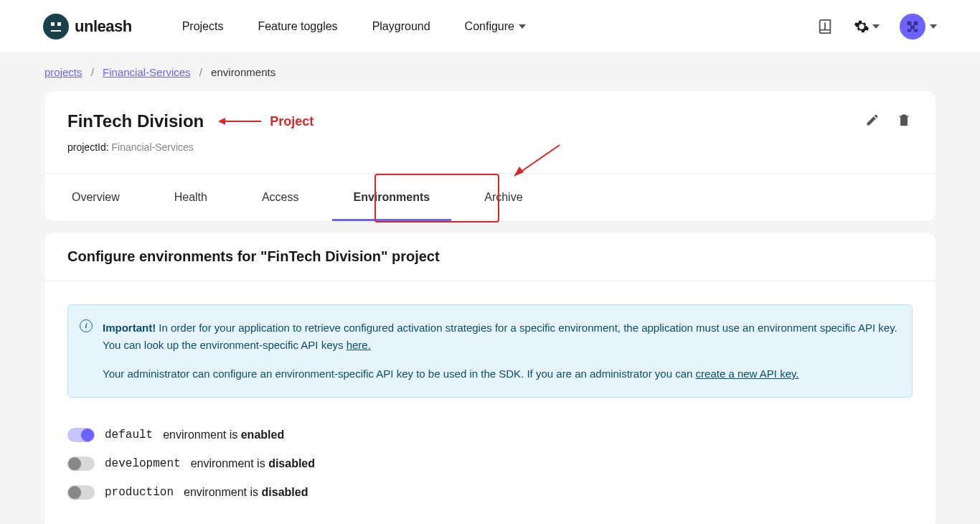  What do you see at coordinates (81, 492) in the screenshot?
I see `env-toggle-production` at bounding box center [81, 492].